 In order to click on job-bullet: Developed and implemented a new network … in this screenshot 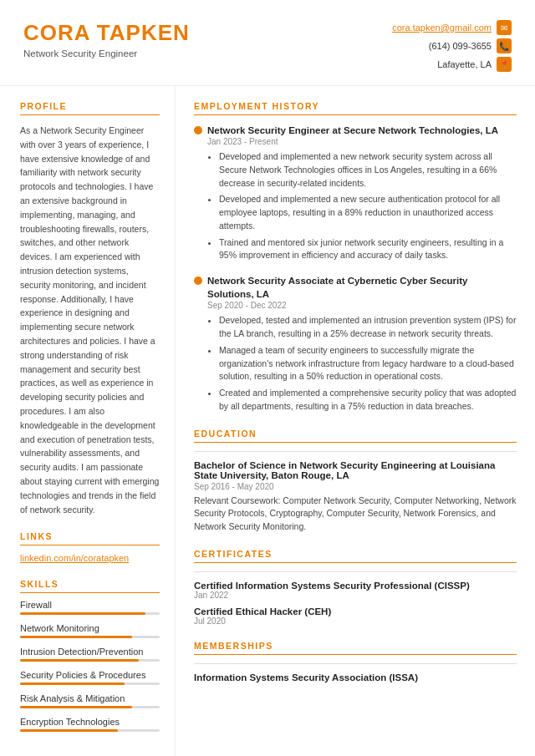, I will do `click(368, 170)`.